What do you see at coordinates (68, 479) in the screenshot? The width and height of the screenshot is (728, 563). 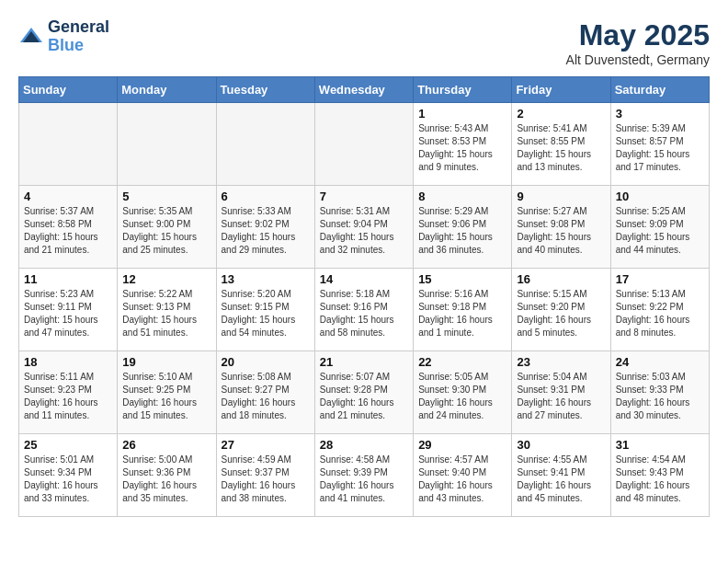 I see `day-info: Sunrise: 5:01 AMSunset: 9:34 PMDaylight:…` at bounding box center [68, 479].